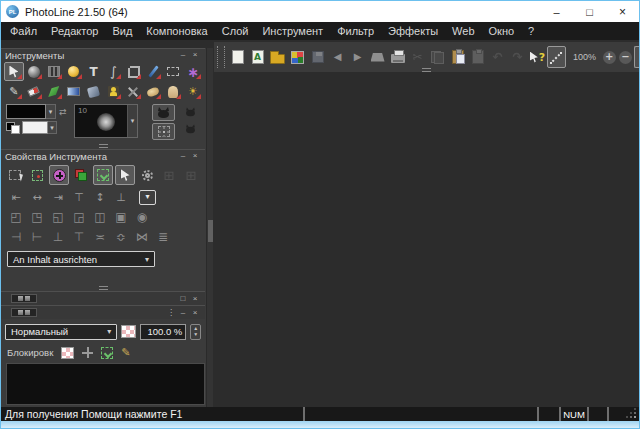 The image size is (640, 429). Describe the element at coordinates (210, 228) in the screenshot. I see `dock-scrollbar` at that location.